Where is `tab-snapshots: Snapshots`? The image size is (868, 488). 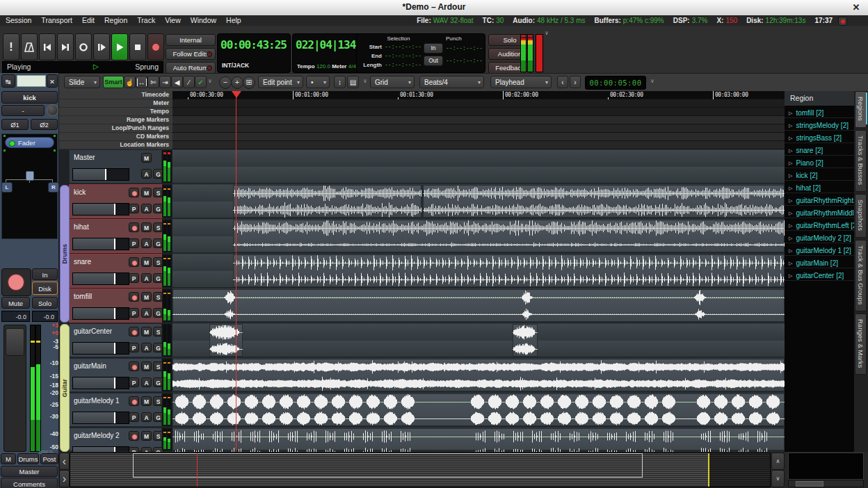 tab-snapshots: Snapshots is located at coordinates (861, 215).